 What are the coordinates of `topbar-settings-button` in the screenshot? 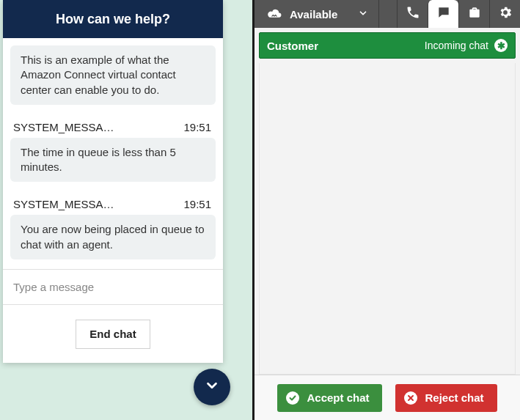 It's located at (505, 14).